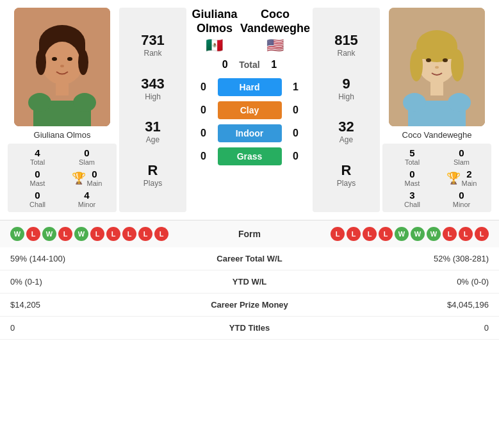  Describe the element at coordinates (152, 97) in the screenshot. I see `left-high-lbl: High` at that location.